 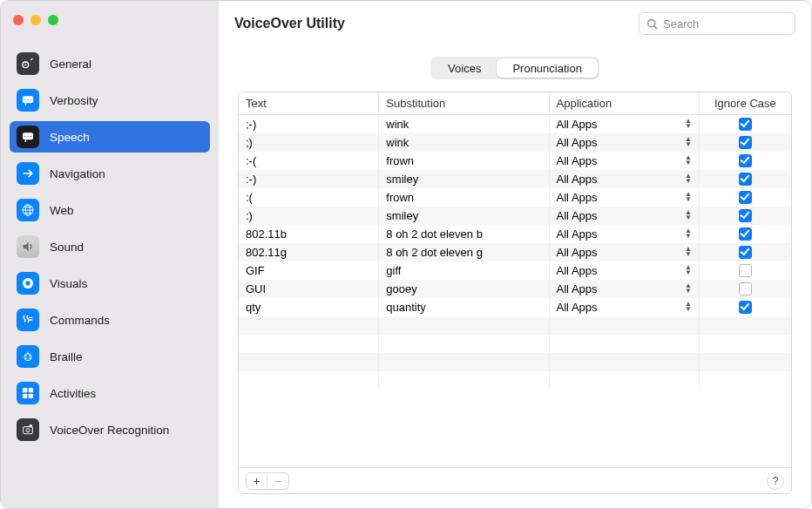 What do you see at coordinates (28, 430) in the screenshot?
I see `camera-icon` at bounding box center [28, 430].